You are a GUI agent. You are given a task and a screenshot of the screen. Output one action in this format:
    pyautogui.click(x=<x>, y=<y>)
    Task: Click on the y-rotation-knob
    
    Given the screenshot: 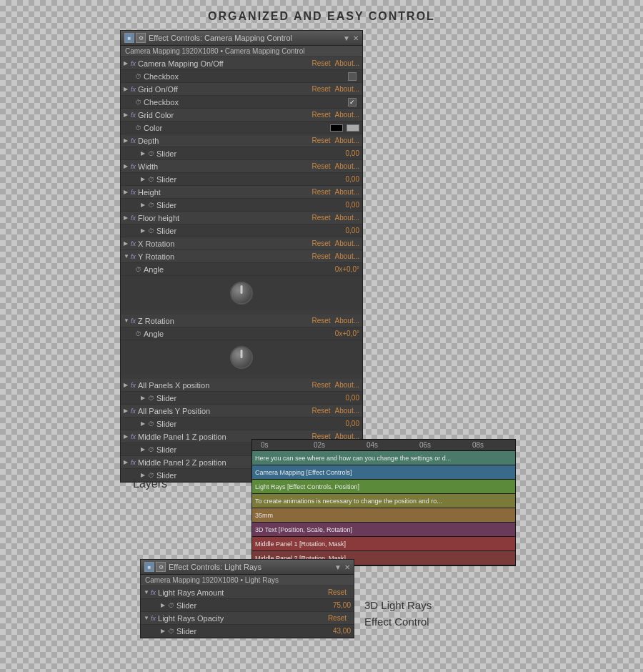 What is the action you would take?
    pyautogui.click(x=241, y=293)
    